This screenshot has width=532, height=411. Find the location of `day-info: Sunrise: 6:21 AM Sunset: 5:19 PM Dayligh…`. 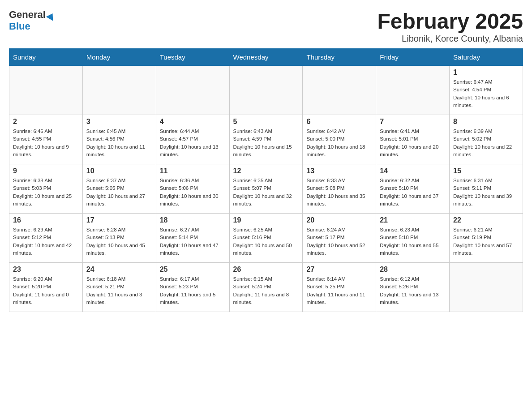

day-info: Sunrise: 6:21 AM Sunset: 5:19 PM Dayligh… is located at coordinates (486, 242).